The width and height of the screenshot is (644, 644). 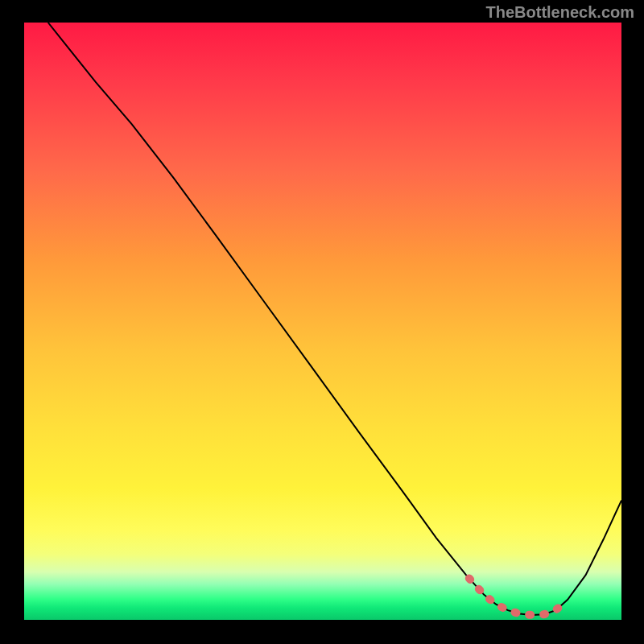 I want to click on optimal-range-highlight, so click(x=514, y=597).